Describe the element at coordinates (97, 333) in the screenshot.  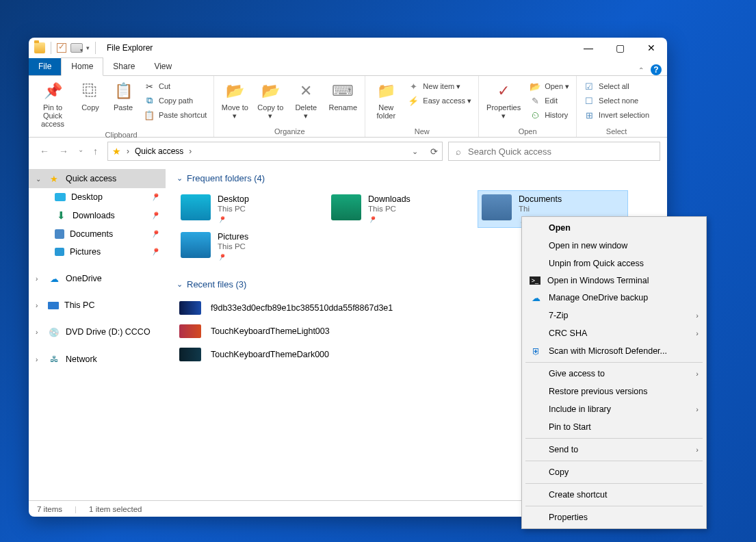
I see `sidebar: ⌄ ★ Quick access Desktop 📍 ⬇ Downloads 📍…` at that location.